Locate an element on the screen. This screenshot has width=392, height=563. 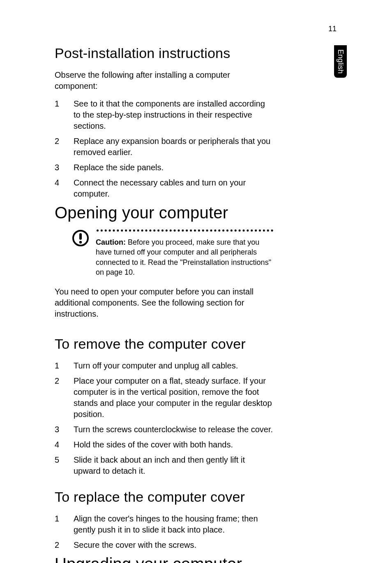
list-item: Connect the necessary cables and turn on… is located at coordinates (164, 188).